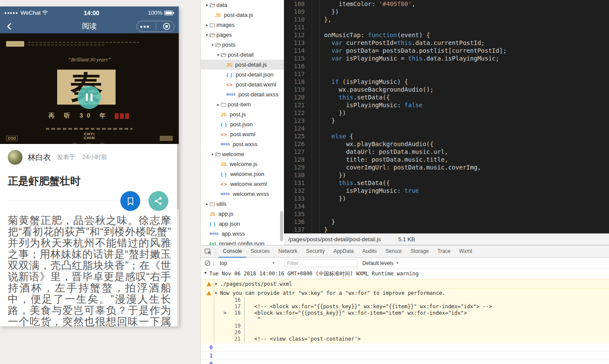  Describe the element at coordinates (444, 252) in the screenshot. I see `tab-trace: Trace` at that location.